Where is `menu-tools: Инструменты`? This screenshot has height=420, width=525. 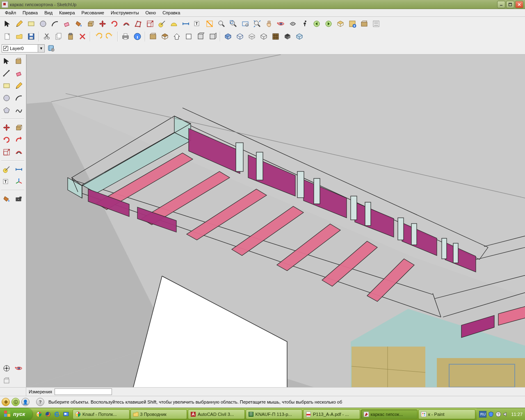 menu-tools: Инструменты is located at coordinates (125, 13).